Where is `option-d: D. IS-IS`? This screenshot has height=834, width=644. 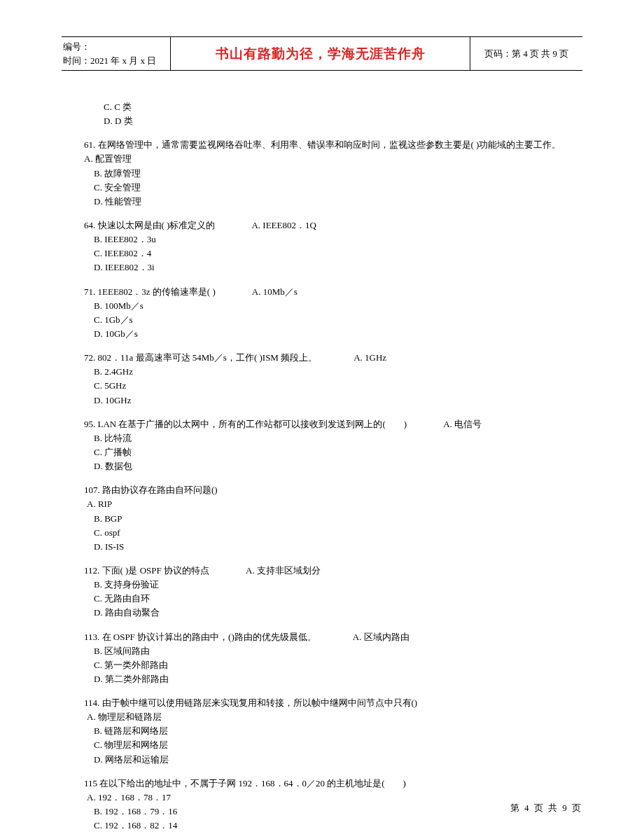 option-d: D. IS-IS is located at coordinates (333, 547).